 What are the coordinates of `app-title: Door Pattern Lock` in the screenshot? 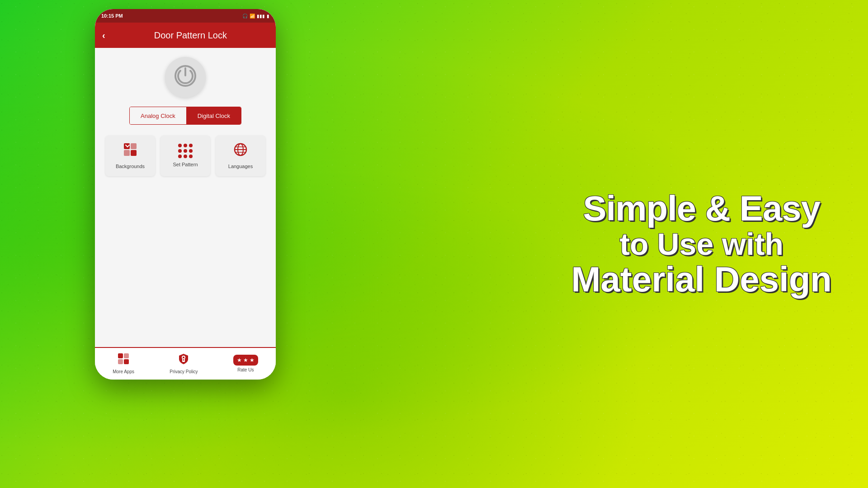 It's located at (191, 35).